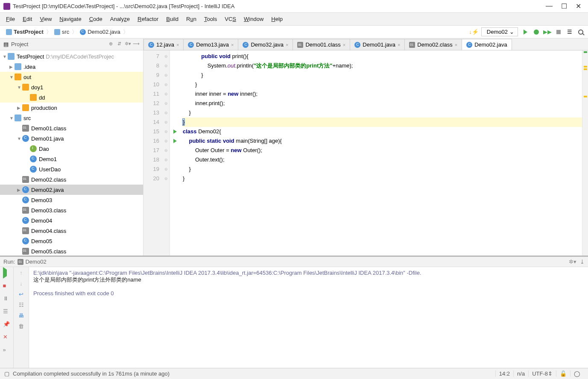 The height and width of the screenshot is (379, 588). I want to click on status-insert: n/a, so click(521, 373).